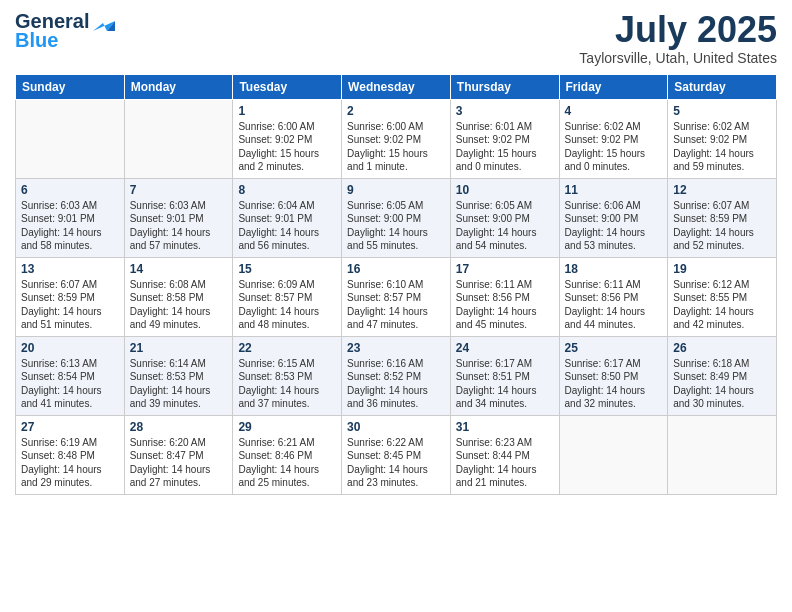 The width and height of the screenshot is (792, 612). I want to click on calendar-cell: 23Sunrise: 6:16 AM Sunset: 8:52 PM Dayli…, so click(396, 376).